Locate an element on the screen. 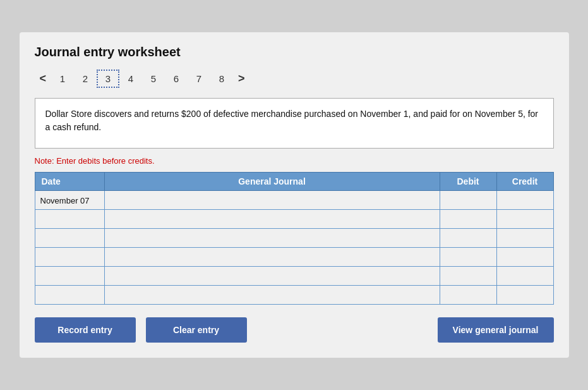  col-header-date: Date is located at coordinates (69, 182).